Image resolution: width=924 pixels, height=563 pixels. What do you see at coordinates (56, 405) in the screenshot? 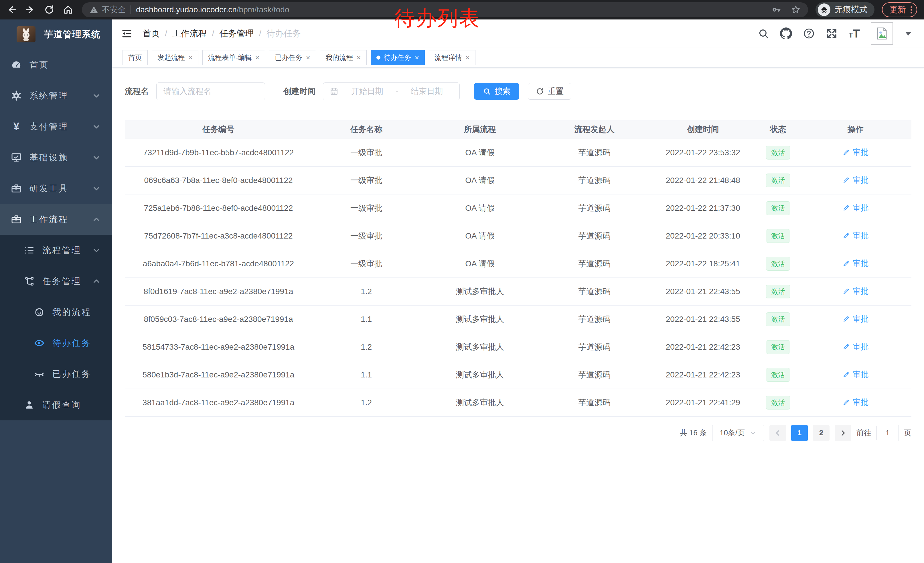
I see `sidebar-item-leave-query: 请假查询` at bounding box center [56, 405].